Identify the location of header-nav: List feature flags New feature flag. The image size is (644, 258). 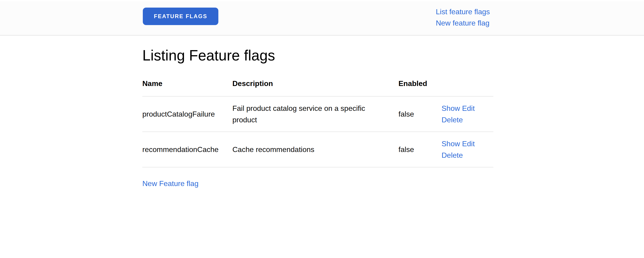
(463, 17).